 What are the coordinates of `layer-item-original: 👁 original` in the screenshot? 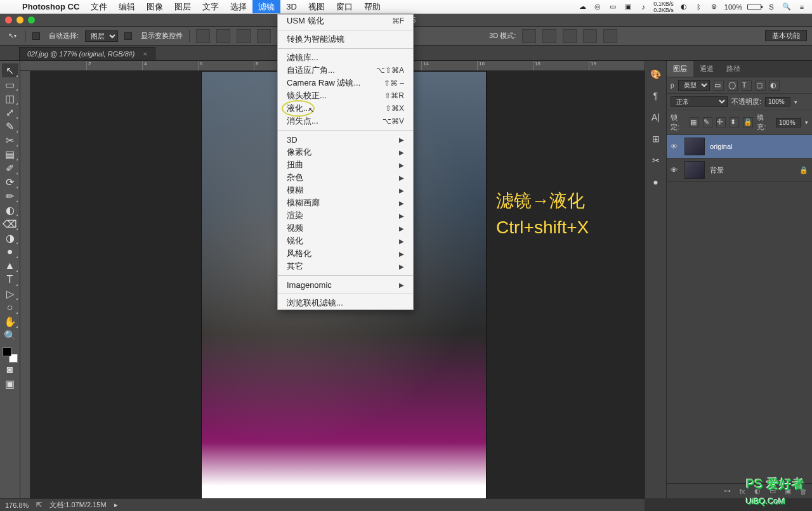 It's located at (740, 147).